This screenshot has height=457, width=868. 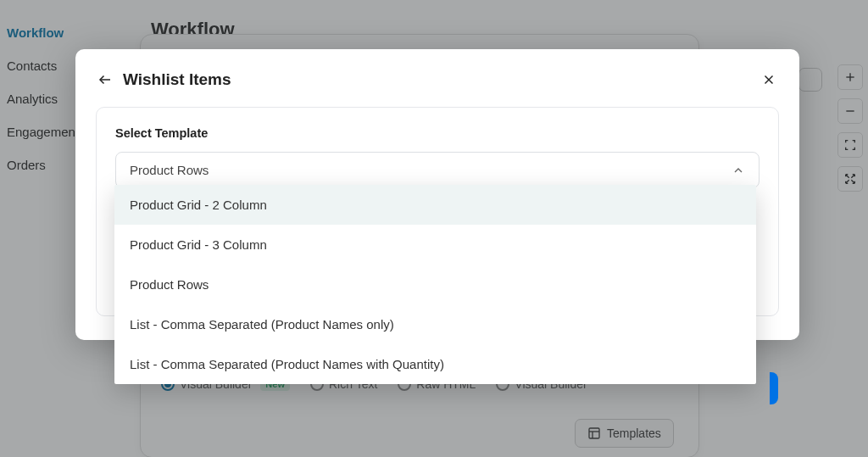 What do you see at coordinates (437, 80) in the screenshot?
I see `modal-header: Wishlist Items` at bounding box center [437, 80].